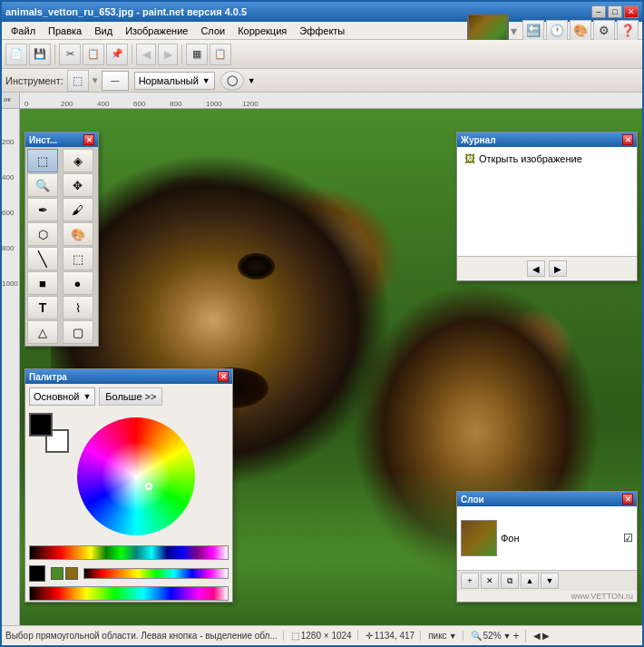 Image resolution: width=644 pixels, height=647 pixels. What do you see at coordinates (78, 81) in the screenshot?
I see `select-tool-icon: ⬚` at bounding box center [78, 81].